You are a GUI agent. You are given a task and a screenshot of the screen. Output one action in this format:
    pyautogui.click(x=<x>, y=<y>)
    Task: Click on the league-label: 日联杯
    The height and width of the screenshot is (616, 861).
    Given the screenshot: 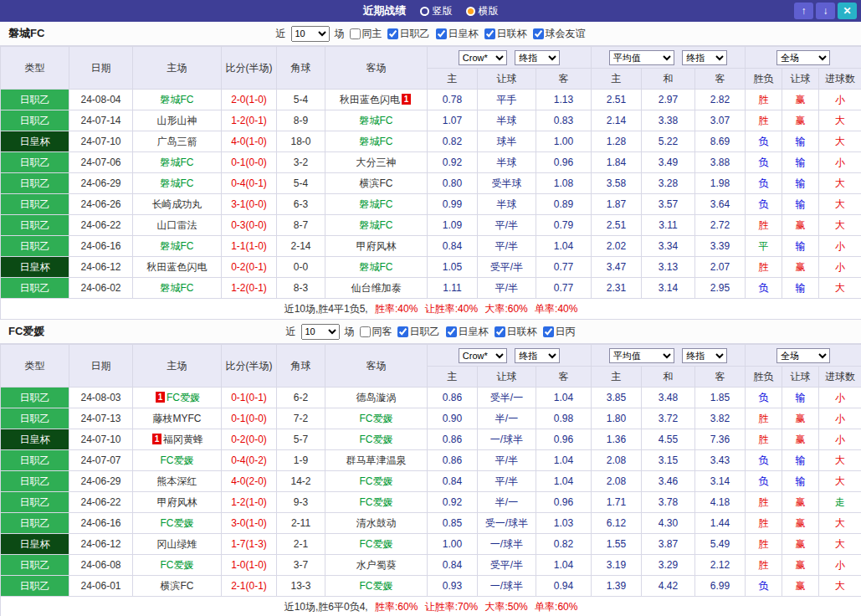 What is the action you would take?
    pyautogui.click(x=522, y=331)
    